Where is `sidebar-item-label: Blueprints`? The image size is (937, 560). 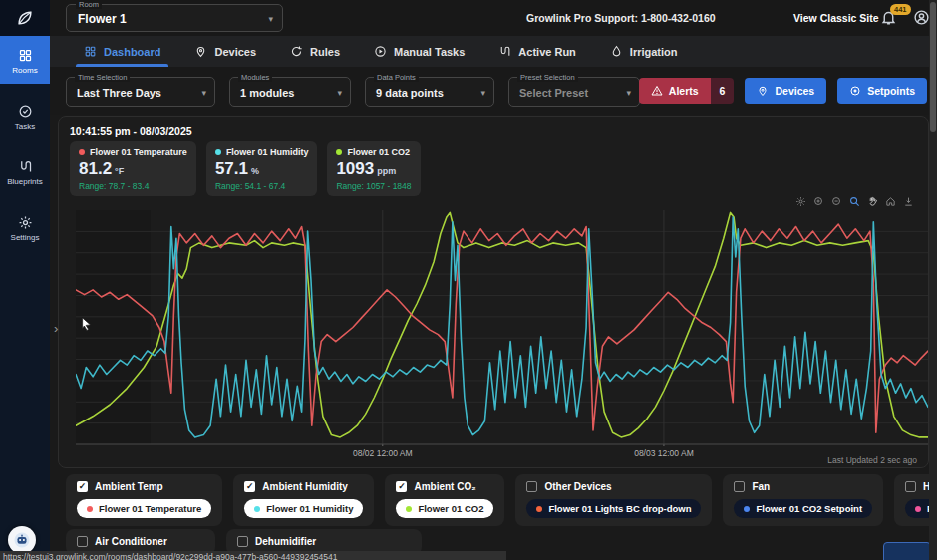
sidebar-item-label: Blueprints is located at coordinates (25, 181).